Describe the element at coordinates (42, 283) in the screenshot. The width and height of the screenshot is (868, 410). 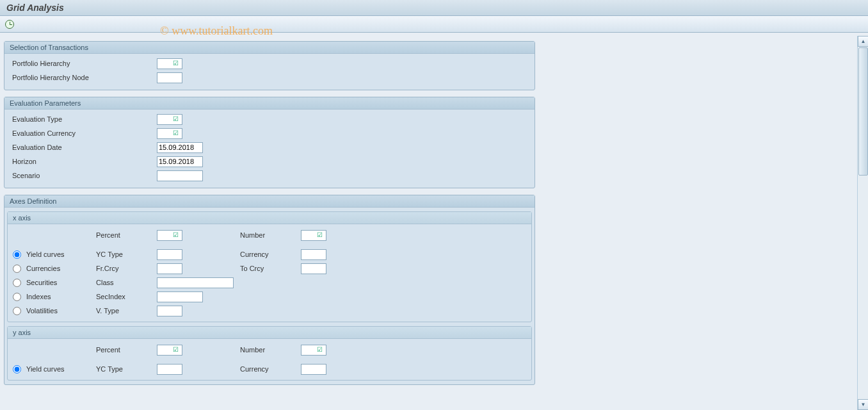
I see `label-x-securities-opt: Securities` at that location.